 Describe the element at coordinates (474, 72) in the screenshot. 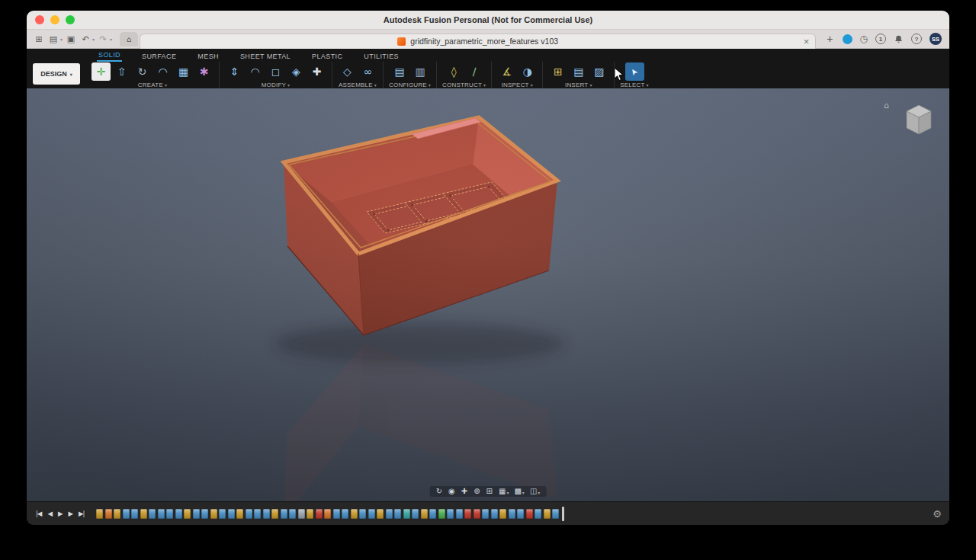

I see `construct-axis-icon: ∕` at that location.